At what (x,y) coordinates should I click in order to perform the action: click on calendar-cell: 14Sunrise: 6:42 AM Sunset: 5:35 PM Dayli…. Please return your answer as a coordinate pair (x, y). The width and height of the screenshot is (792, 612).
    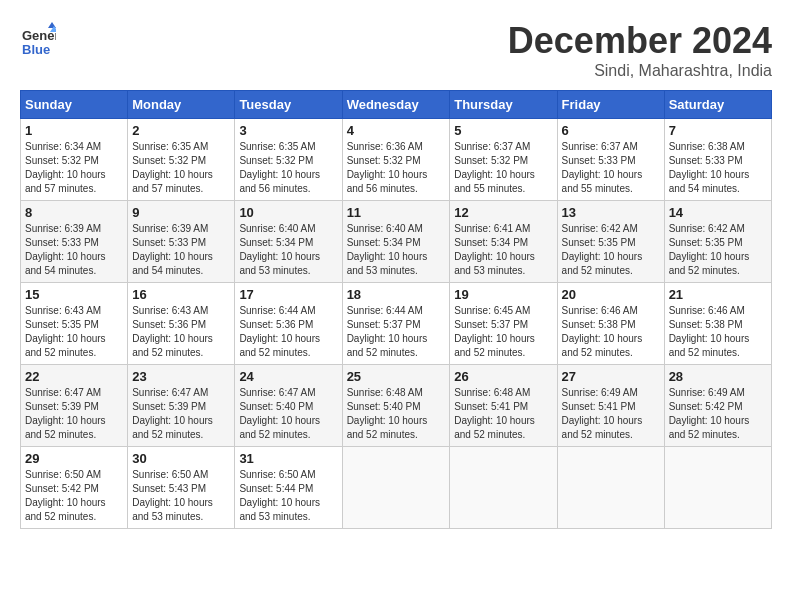
    Looking at the image, I should click on (718, 242).